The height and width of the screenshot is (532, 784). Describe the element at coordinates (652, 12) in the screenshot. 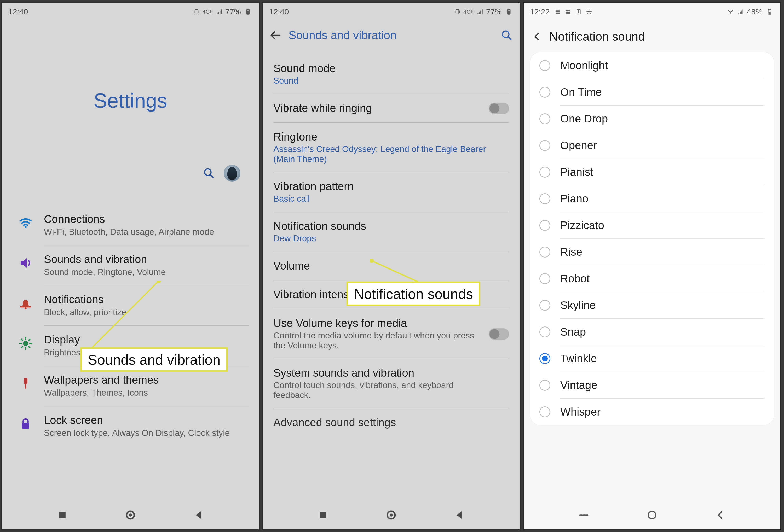

I see `status-bar: 12:22 48%` at that location.